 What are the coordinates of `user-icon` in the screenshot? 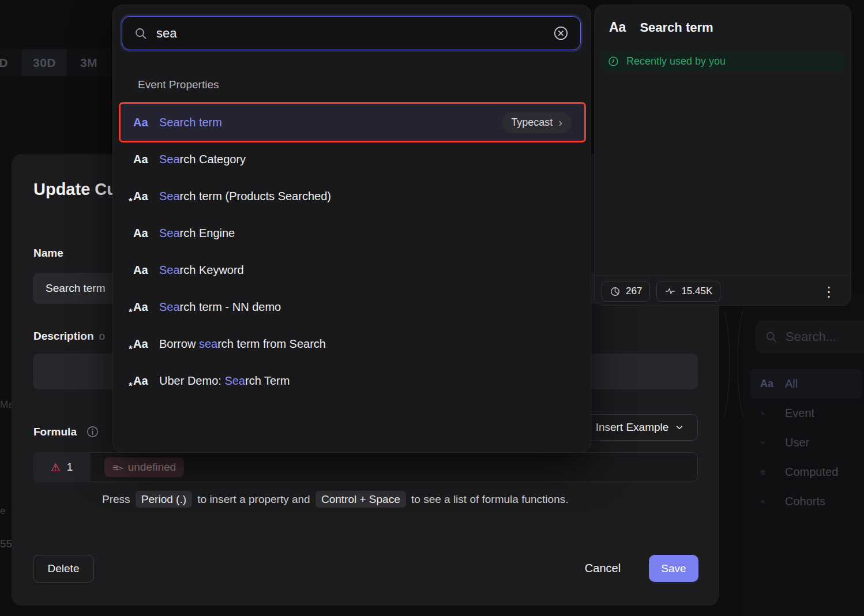 It's located at (768, 443).